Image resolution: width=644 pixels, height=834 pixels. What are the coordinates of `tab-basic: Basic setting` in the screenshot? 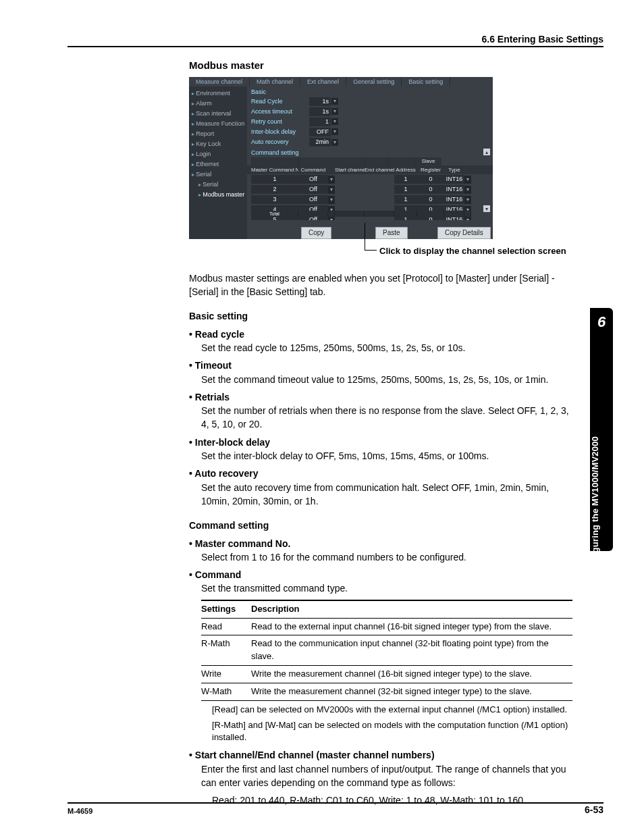 It's located at (426, 82).